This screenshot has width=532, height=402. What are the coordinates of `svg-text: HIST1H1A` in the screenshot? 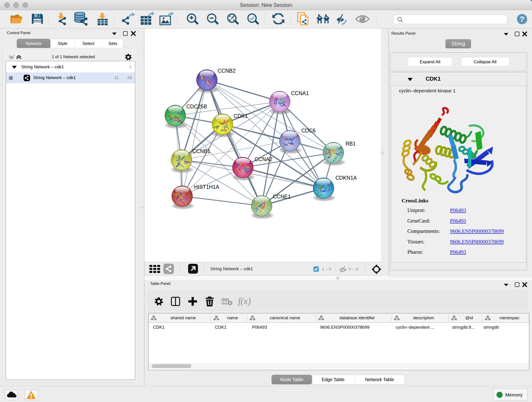 It's located at (207, 187).